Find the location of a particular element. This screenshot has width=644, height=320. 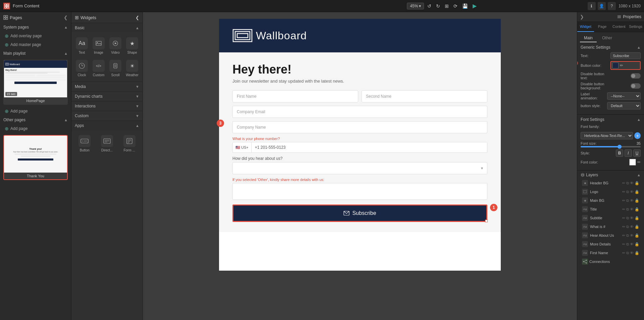

refresh-button: ⟳ is located at coordinates (455, 6).